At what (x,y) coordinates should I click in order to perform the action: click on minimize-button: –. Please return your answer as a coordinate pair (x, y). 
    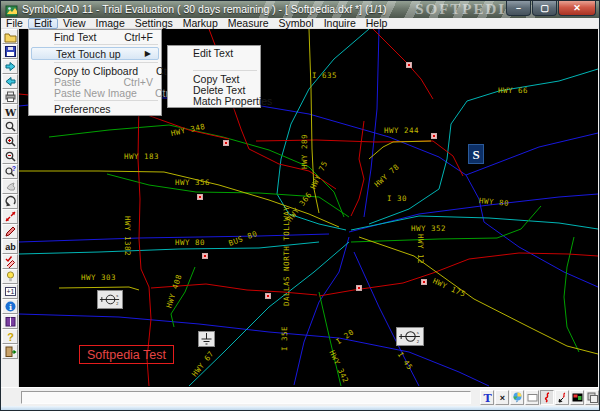
    Looking at the image, I should click on (518, 8).